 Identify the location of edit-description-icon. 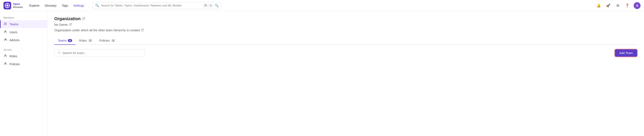
(142, 30).